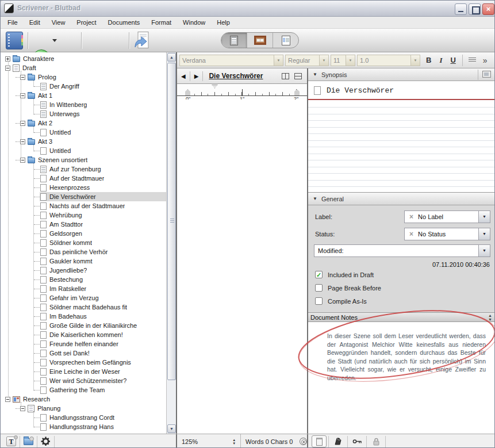 The width and height of the screenshot is (495, 448). What do you see at coordinates (83, 279) in the screenshot?
I see `binder-item: Bestechung` at bounding box center [83, 279].